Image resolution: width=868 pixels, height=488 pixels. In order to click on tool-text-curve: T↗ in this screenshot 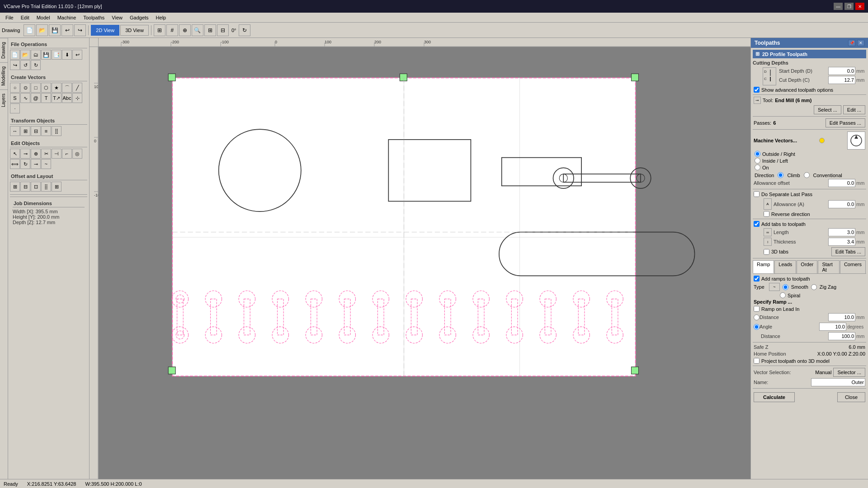, I will do `click(57, 98)`.